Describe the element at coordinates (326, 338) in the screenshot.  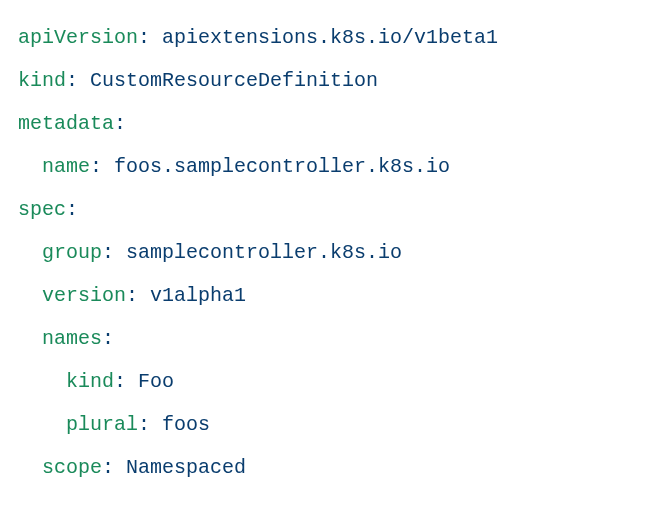
I see `yaml-line-spec-names: names:` at that location.